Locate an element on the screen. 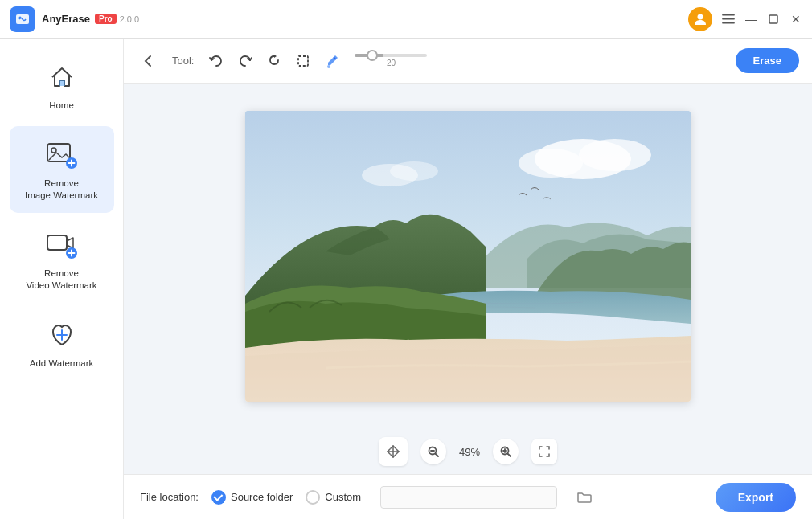 Image resolution: width=812 pixels, height=519 pixels. close-button: ✕ is located at coordinates (796, 19).